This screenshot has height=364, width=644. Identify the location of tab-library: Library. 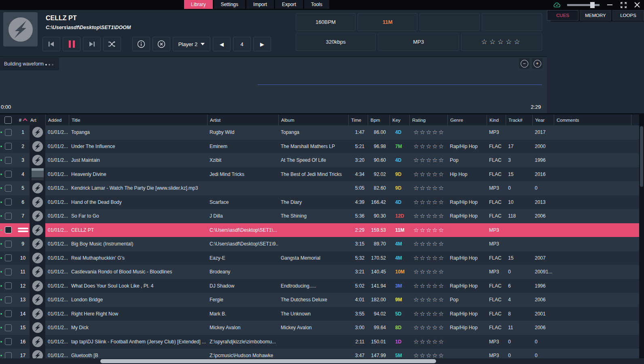
(198, 4).